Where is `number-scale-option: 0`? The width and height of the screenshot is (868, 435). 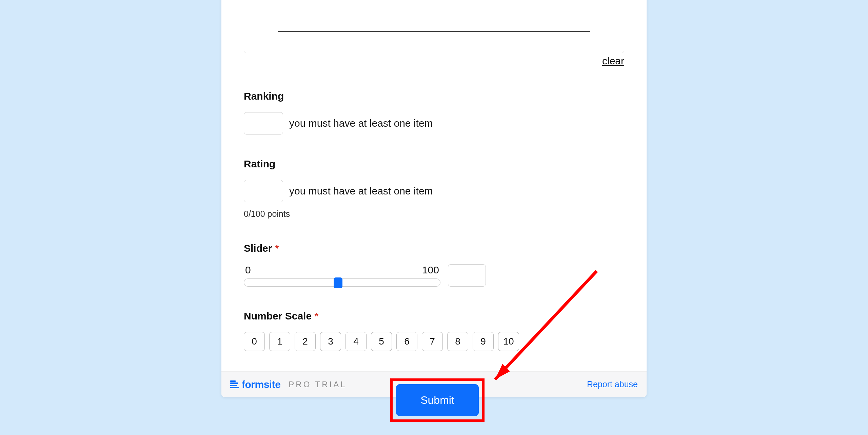 number-scale-option: 0 is located at coordinates (254, 341).